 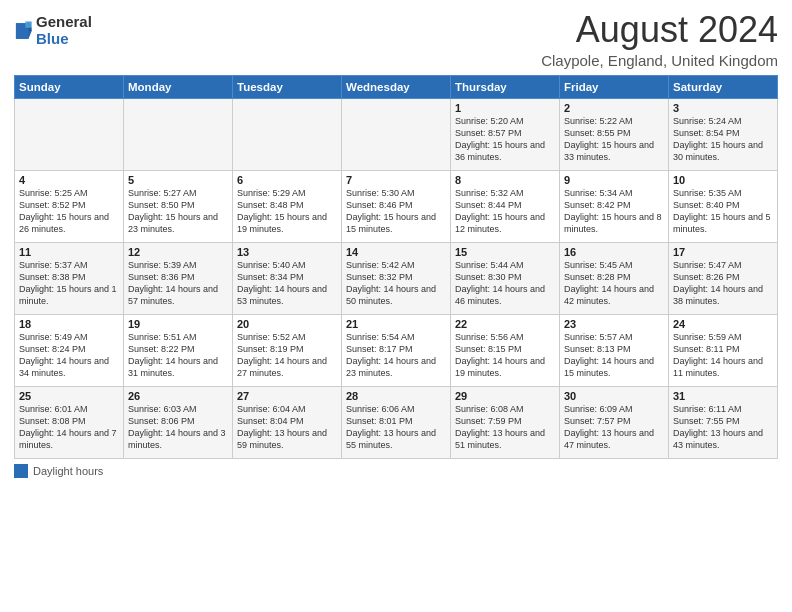 I want to click on day-info: Sunrise: 5:37 AM Sunset: 8:38 PM Dayligh…, so click(x=69, y=284).